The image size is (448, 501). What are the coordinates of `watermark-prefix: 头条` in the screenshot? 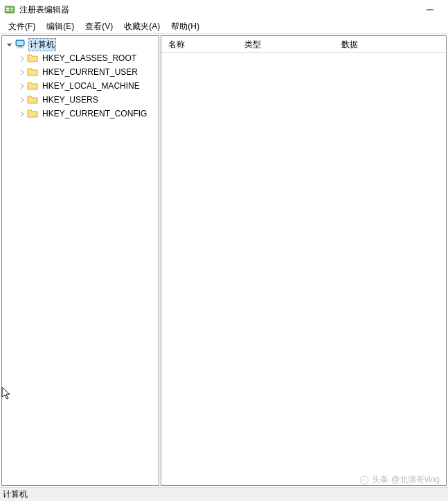 It's located at (380, 480).